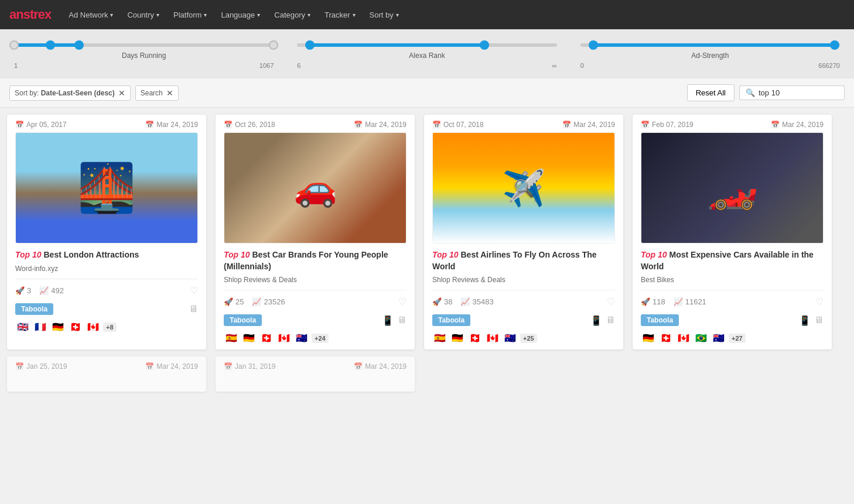  Describe the element at coordinates (654, 255) in the screenshot. I see `card-4-top10: Top 10` at that location.